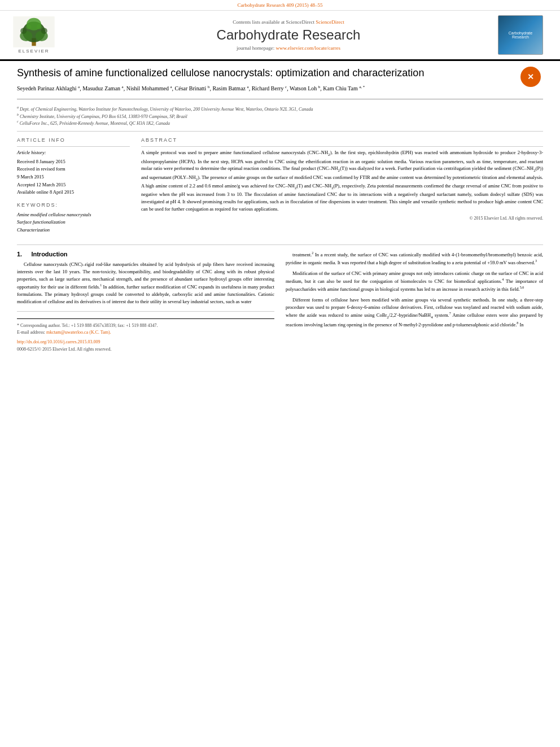 This screenshot has height=747, width=560. What do you see at coordinates (146, 283) in the screenshot?
I see `intro-body-text-left: Cellulose nanocrystals (CNC)–rigid rod-l…` at bounding box center [146, 283].